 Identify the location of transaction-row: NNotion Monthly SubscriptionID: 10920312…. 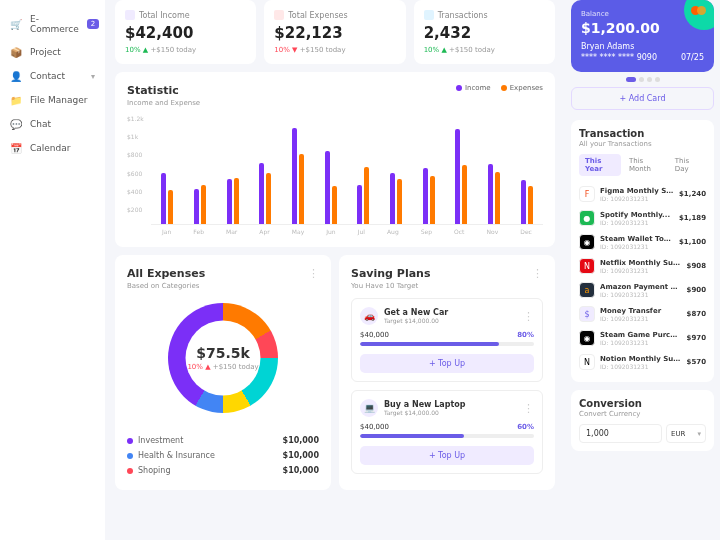
(642, 362).